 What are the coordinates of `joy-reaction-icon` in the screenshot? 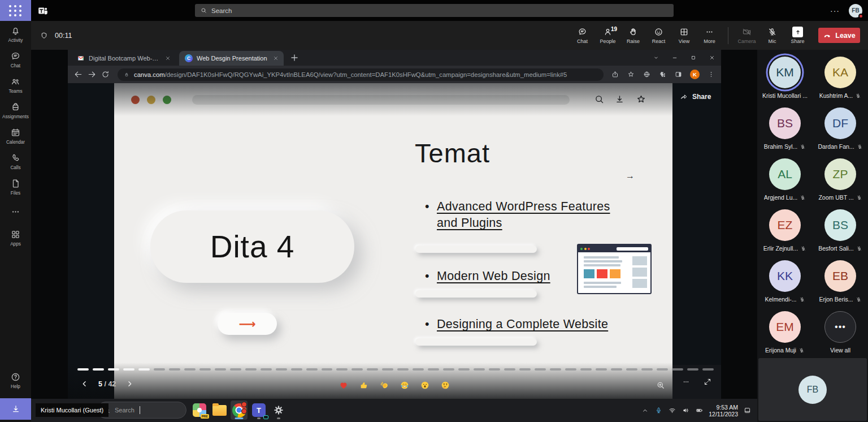 It's located at (405, 385).